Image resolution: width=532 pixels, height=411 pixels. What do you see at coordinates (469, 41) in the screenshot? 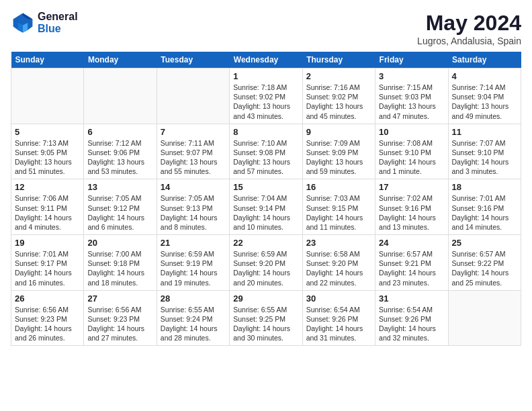
I see `location-title: Lugros, Andalusia, Spain` at bounding box center [469, 41].